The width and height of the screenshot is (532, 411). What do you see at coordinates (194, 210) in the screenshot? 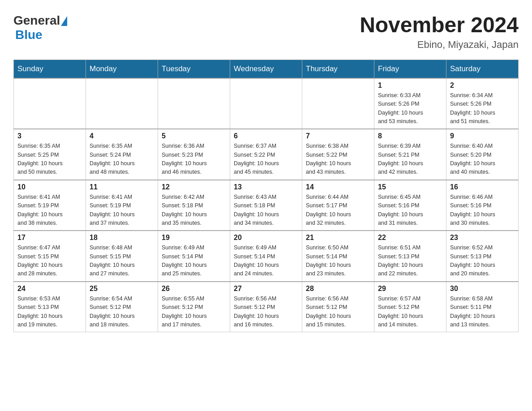
I see `day-info: Sunrise: 6:42 AMSunset: 5:18 PMDaylight:…` at bounding box center [194, 210].